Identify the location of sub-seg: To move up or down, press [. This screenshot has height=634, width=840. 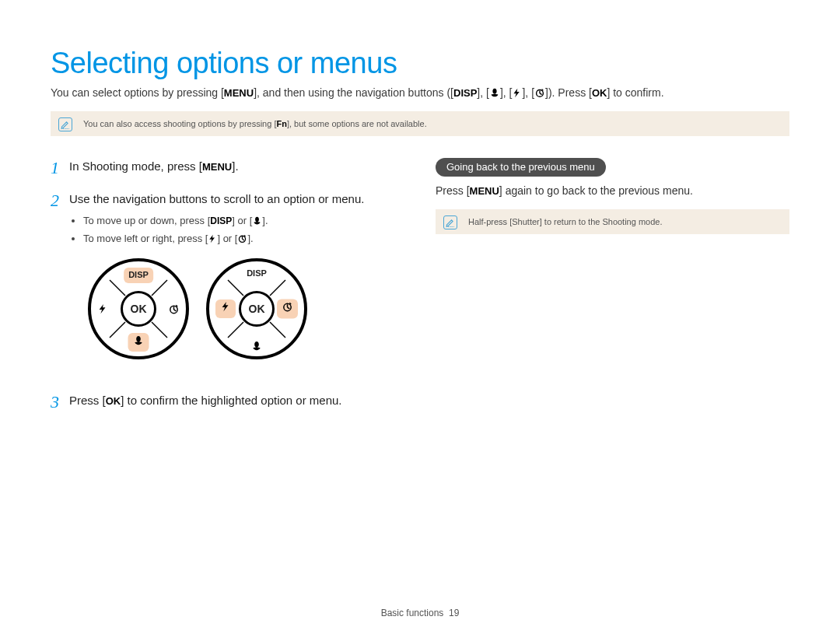
(146, 221).